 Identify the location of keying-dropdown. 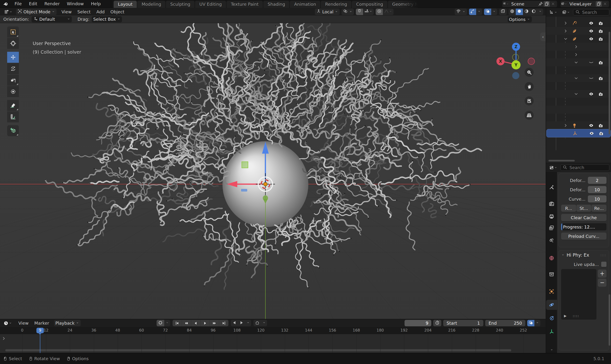
(167, 323).